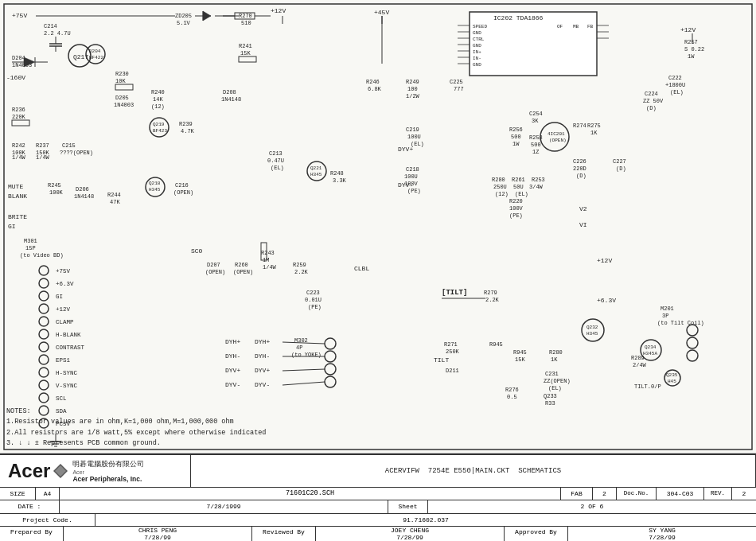 This screenshot has height=541, width=756. Describe the element at coordinates (554, 360) in the screenshot. I see `svg-text: 1K` at that location.